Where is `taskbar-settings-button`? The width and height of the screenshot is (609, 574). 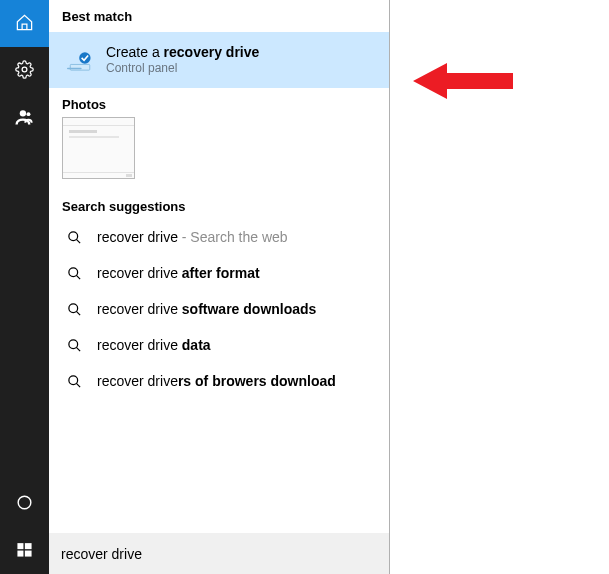 taskbar-settings-button is located at coordinates (24, 70).